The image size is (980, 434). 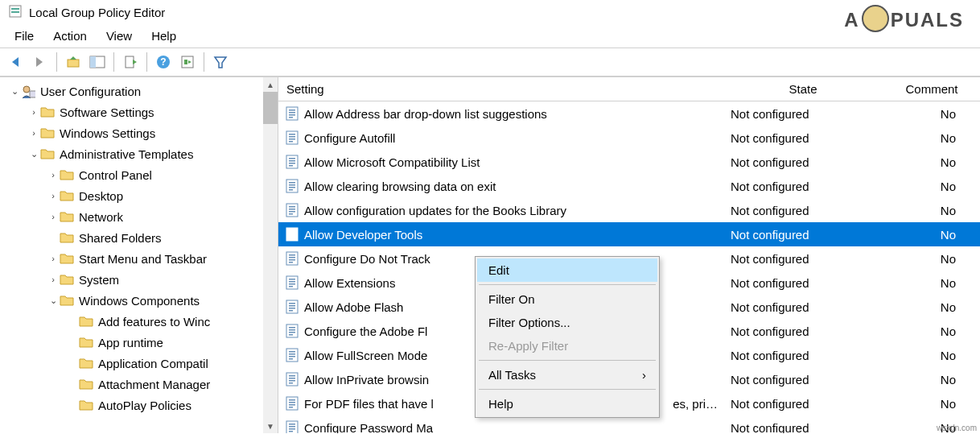 What do you see at coordinates (567, 271) in the screenshot?
I see `context-menu-item: Edit` at bounding box center [567, 271].